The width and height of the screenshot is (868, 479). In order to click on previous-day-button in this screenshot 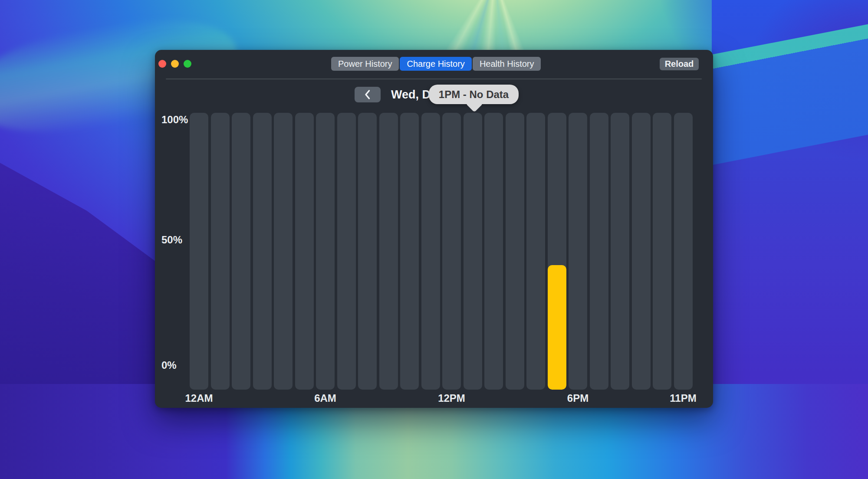, I will do `click(368, 95)`.